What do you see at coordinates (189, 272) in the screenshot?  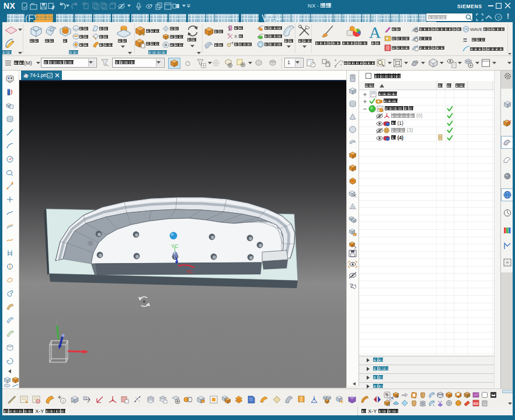 I see `svg-text: XC` at bounding box center [189, 272].